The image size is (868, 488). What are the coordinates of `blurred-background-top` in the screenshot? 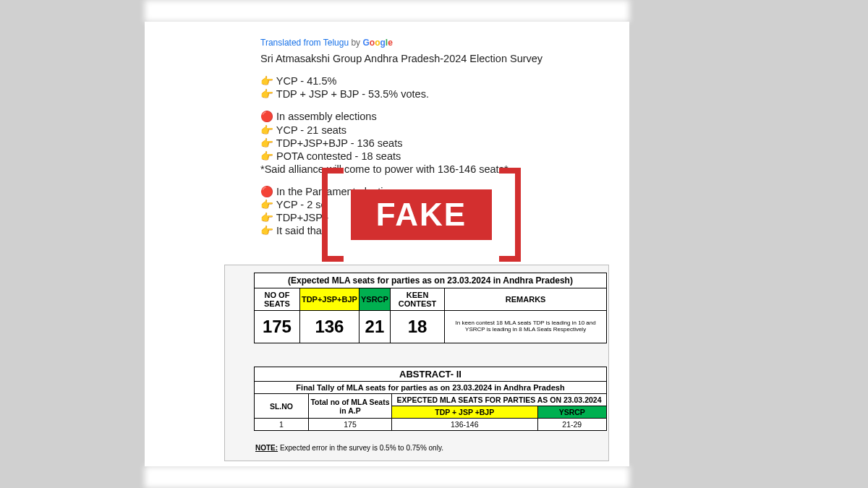 It's located at (387, 11).